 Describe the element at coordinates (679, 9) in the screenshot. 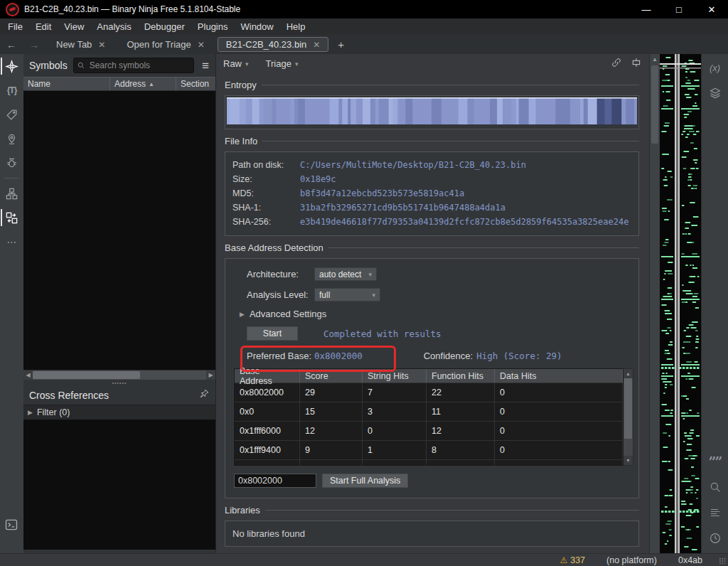

I see `maximize-button: □` at that location.